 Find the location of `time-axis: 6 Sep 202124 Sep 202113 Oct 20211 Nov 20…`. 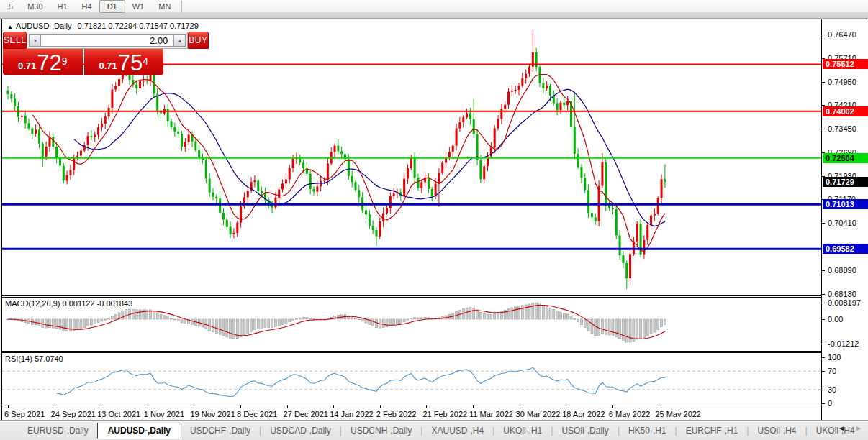

time-axis: 6 Sep 202124 Sep 202113 Oct 20211 Nov 20… is located at coordinates (412, 413).